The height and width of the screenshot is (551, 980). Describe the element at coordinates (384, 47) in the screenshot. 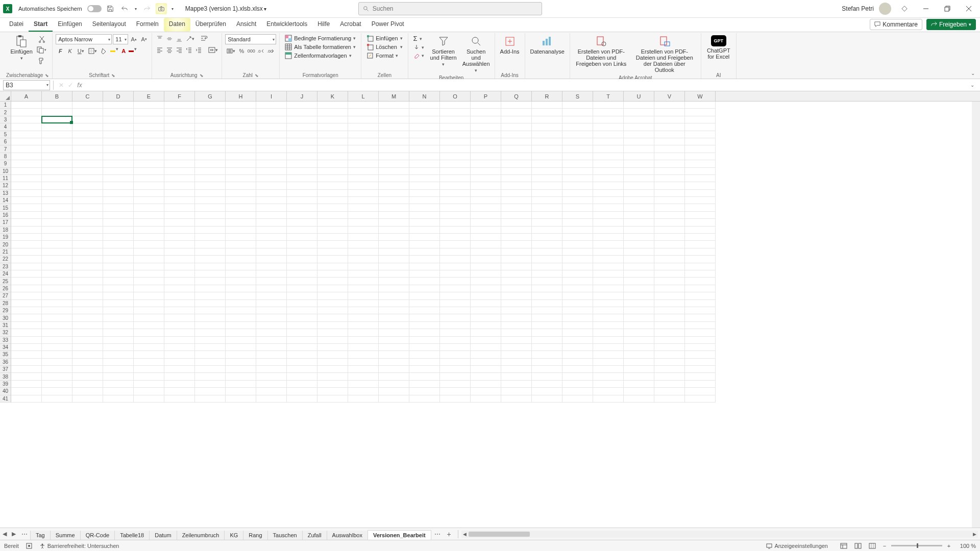

I see `delete-cells-button: Löschen▾` at that location.